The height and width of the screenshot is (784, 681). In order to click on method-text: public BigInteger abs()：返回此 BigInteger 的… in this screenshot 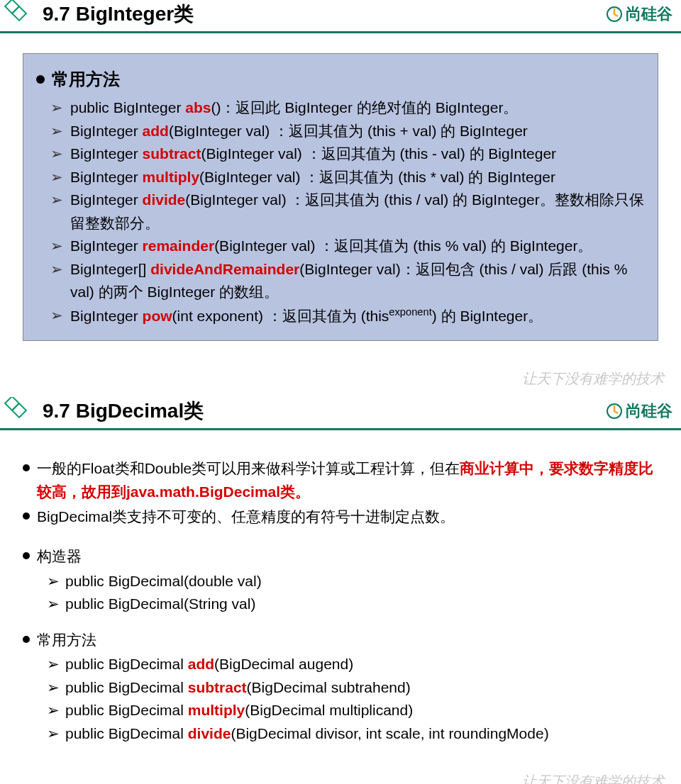, I will do `click(358, 108)`.